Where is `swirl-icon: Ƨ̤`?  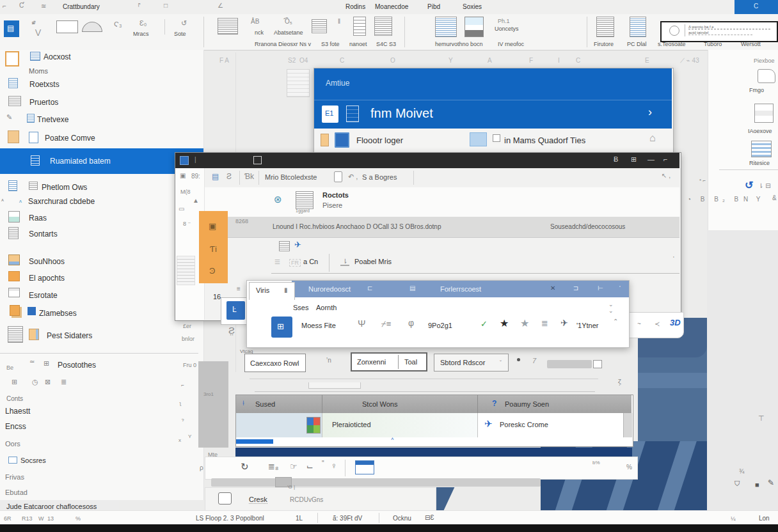
swirl-icon: Ƨ̤ is located at coordinates (232, 330).